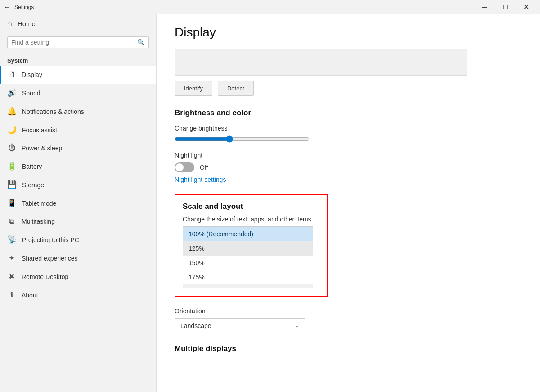 This screenshot has width=540, height=392. Describe the element at coordinates (78, 93) in the screenshot. I see `sidebar-item-sound: 🔊Sound` at that location.